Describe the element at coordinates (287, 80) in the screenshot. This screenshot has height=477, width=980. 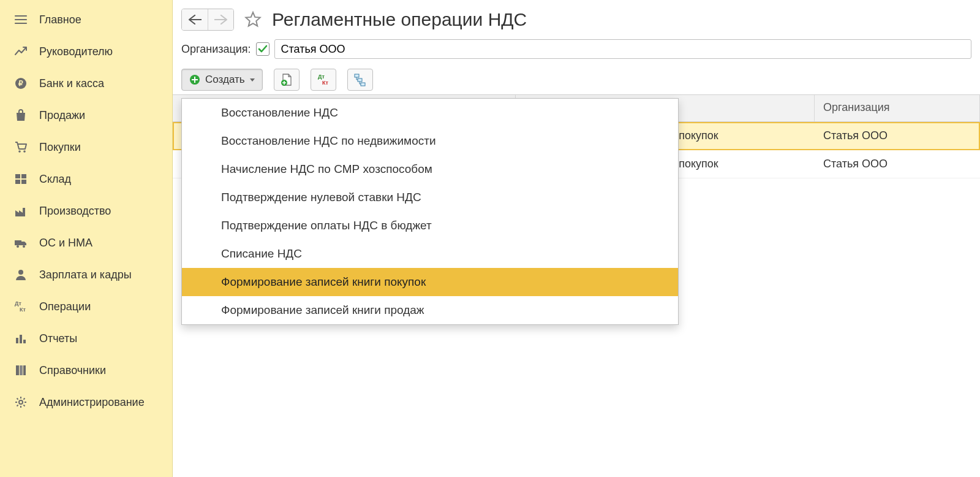
I see `document-plus-icon` at that location.